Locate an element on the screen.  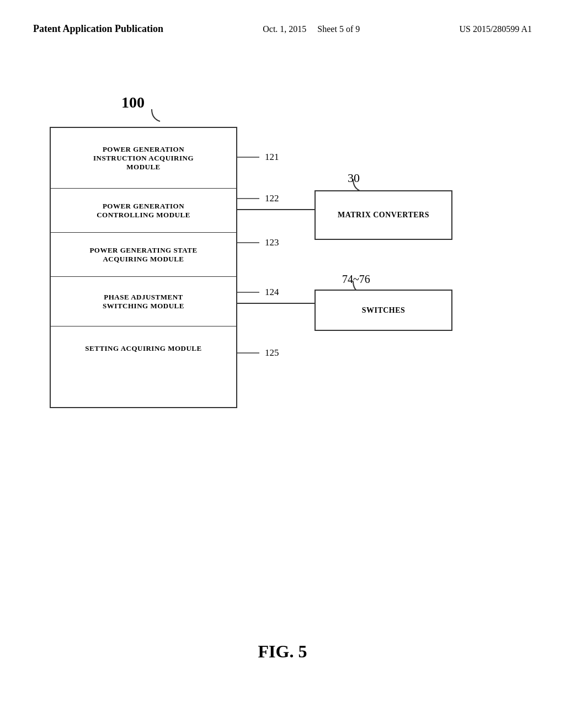
module-125-label: SETTING ACQUIRING MODULE is located at coordinates (143, 349).